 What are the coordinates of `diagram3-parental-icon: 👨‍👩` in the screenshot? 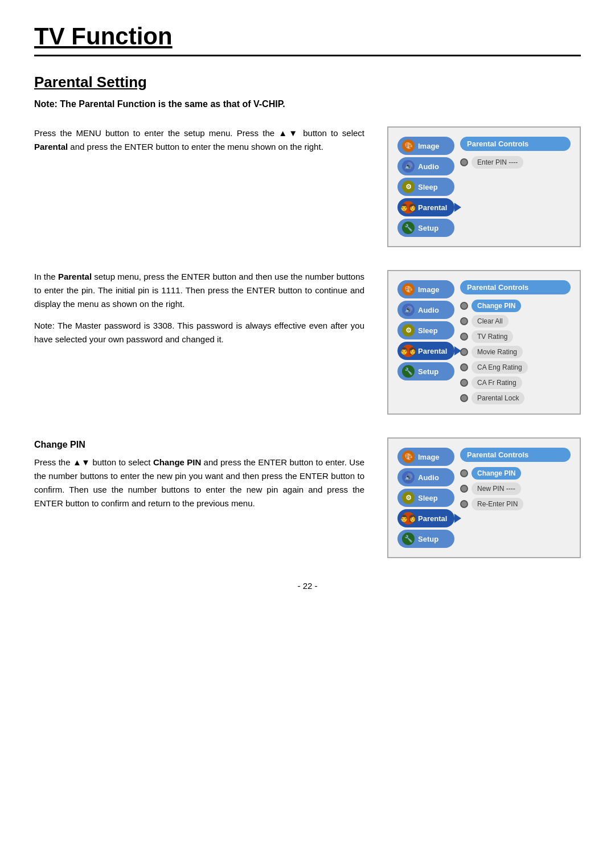 It's located at (408, 518).